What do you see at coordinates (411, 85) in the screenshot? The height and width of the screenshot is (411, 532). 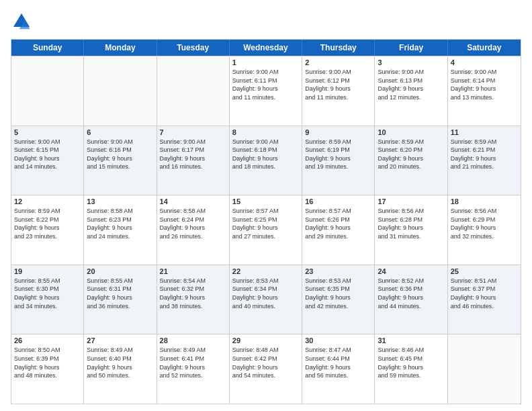 I see `day-info: Sunrise: 9:00 AM Sunset: 6:13 PM Dayligh…` at bounding box center [411, 85].